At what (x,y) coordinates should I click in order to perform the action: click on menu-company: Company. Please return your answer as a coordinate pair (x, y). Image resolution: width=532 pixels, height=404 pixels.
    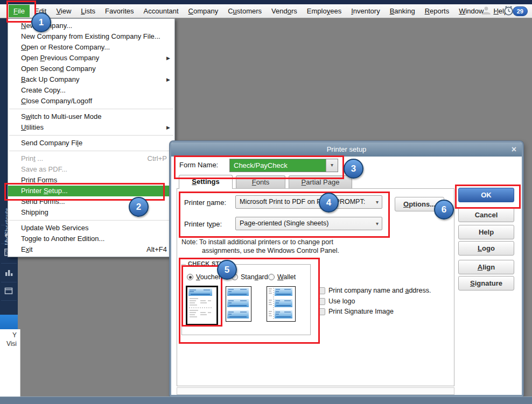
    Looking at the image, I should click on (204, 11).